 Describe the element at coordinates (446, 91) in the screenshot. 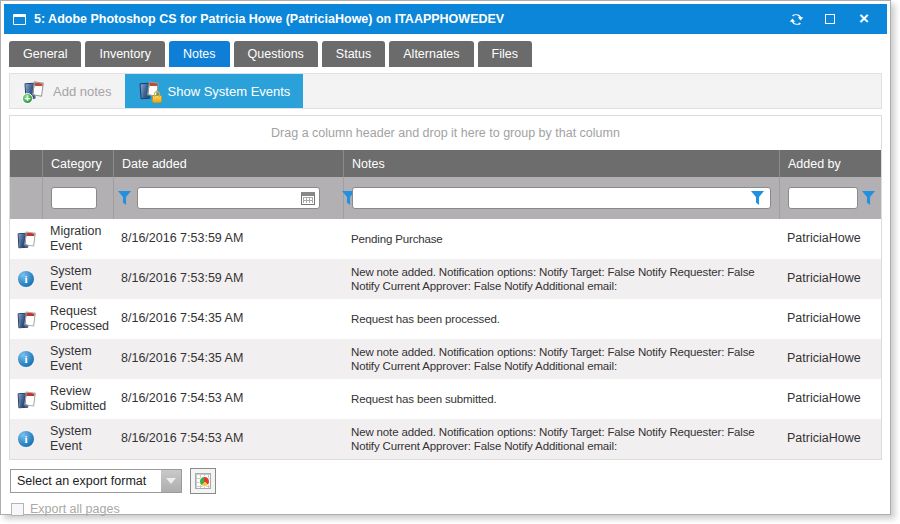

I see `notes-toolbar: + Add notes Show System Events` at that location.